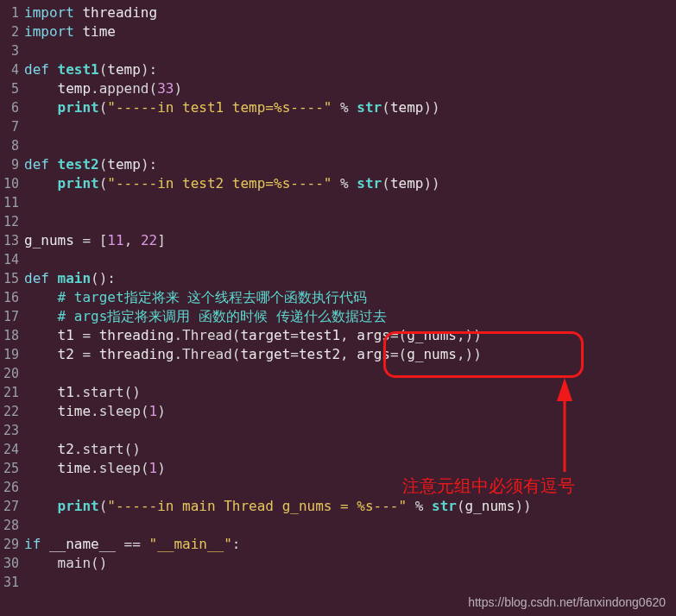  Describe the element at coordinates (9, 336) in the screenshot. I see `line-number: 18` at that location.